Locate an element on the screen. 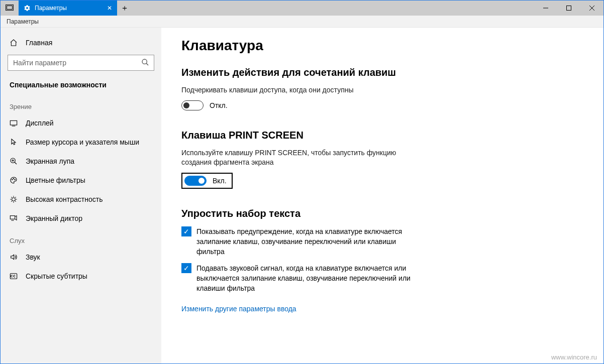  sidebar-group-vision: Зрение is located at coordinates (81, 103).